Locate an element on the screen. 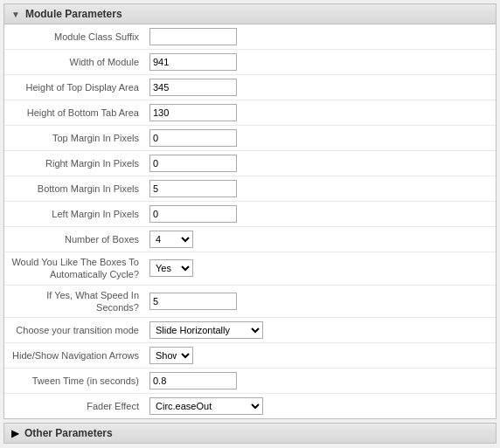  input-speed-seconds is located at coordinates (193, 301).